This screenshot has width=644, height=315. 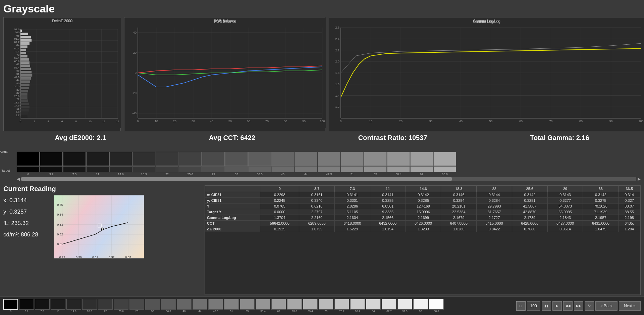 I want to click on strip-swatch: 65.8, so click(x=294, y=306).